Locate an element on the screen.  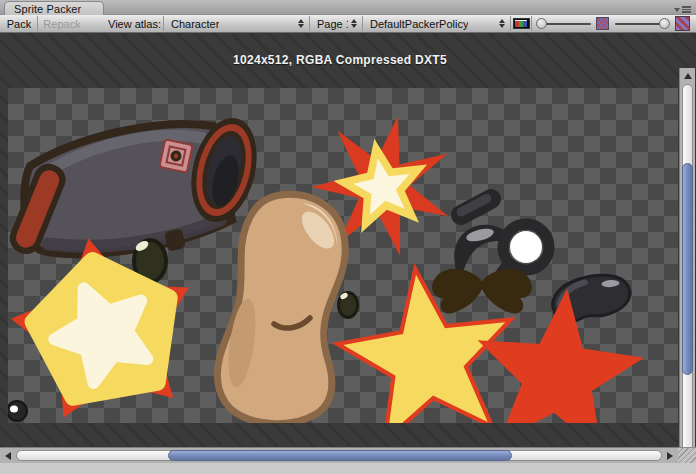
arrow-up-icon is located at coordinates (688, 76).